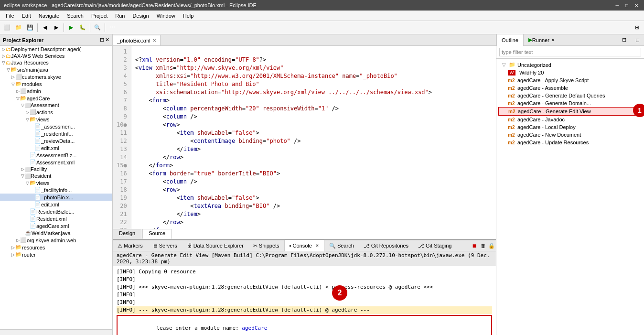 This screenshot has width=644, height=335. I want to click on tree-item-facility: ▷ ⬜ Facility, so click(56, 169).